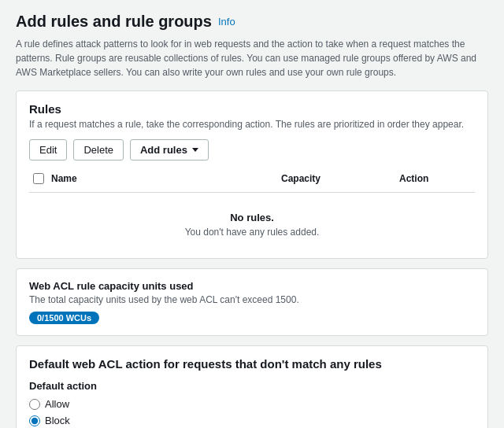 This screenshot has height=428, width=504. I want to click on rules-table-header: Name Capacity Action, so click(252, 181).